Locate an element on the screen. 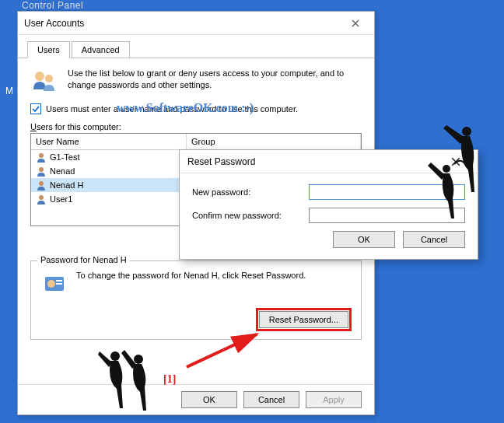 The image size is (504, 423). dialog-buttons: OK Cancel Apply is located at coordinates (196, 400).